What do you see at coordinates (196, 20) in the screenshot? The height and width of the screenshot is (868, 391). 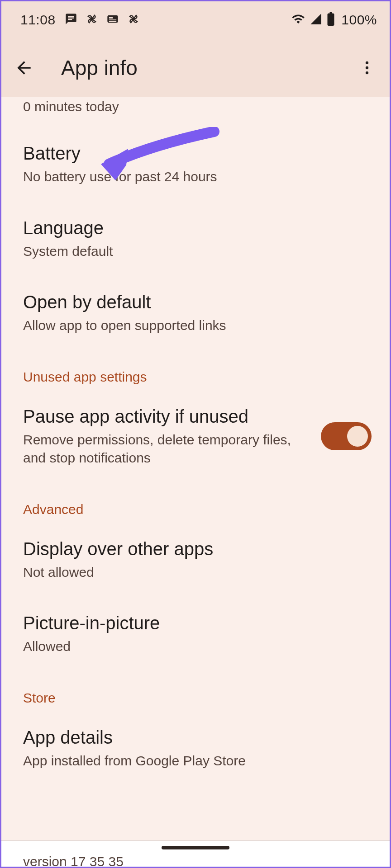 I see `status-bar: 11:08` at bounding box center [196, 20].